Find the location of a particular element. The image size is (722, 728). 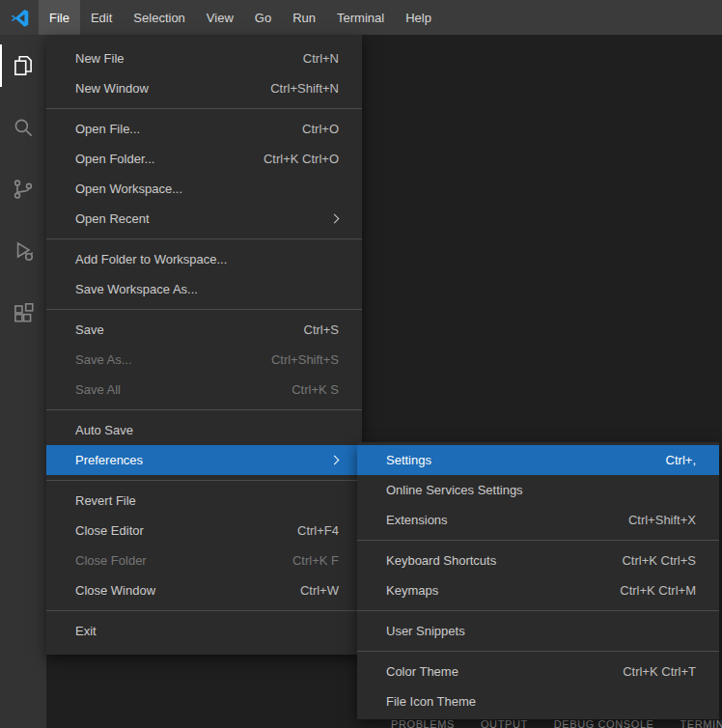

menu-item-label: Save Workspace As... is located at coordinates (207, 290).